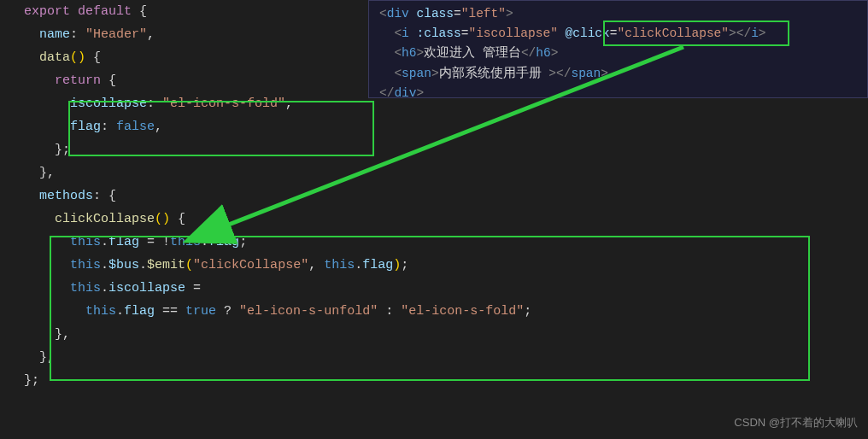 This screenshot has width=868, height=439. I want to click on line-9: methods: {, so click(446, 196).